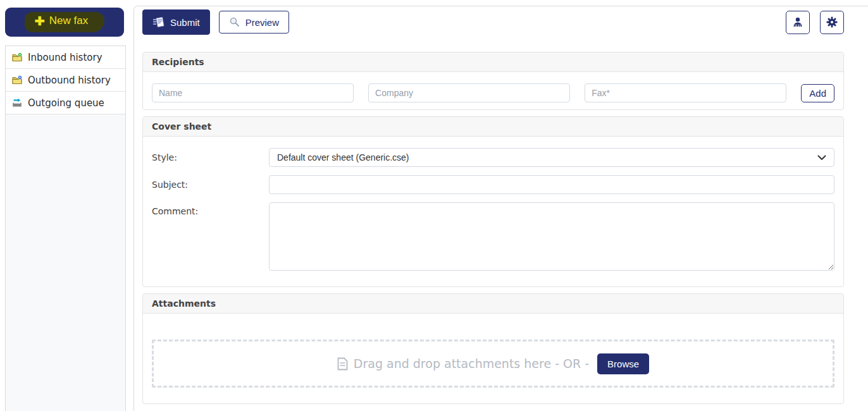  What do you see at coordinates (176, 22) in the screenshot?
I see `submit-button: Submit` at bounding box center [176, 22].